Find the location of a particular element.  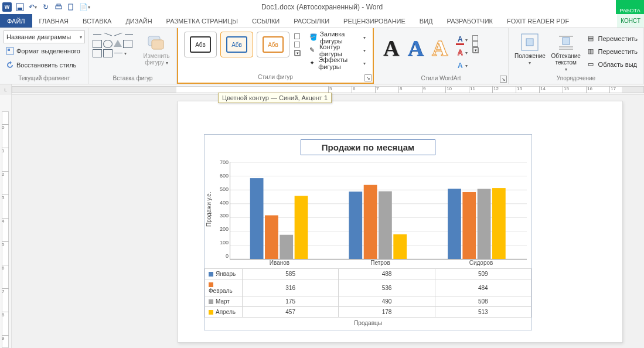

group-label-insert: Вставка фигур is located at coordinates (132, 79).